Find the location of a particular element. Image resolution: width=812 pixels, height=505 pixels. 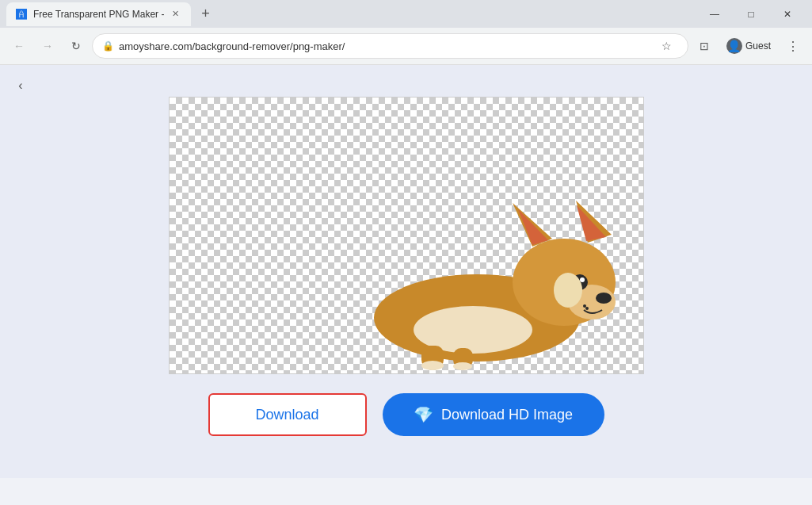

new-tab-button: + is located at coordinates (205, 14).